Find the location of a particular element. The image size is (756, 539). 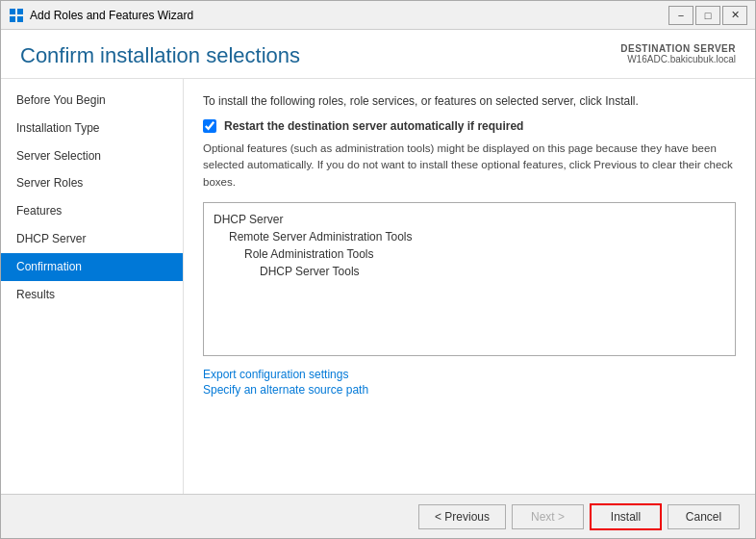

next-button: Next > is located at coordinates (548, 517).